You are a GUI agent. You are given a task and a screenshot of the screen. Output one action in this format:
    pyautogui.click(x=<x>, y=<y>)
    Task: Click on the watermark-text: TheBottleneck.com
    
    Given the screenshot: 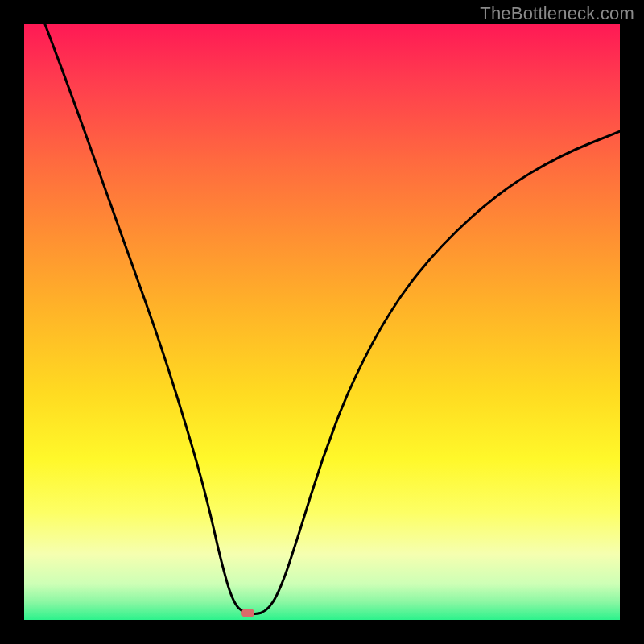 What is the action you would take?
    pyautogui.click(x=557, y=14)
    